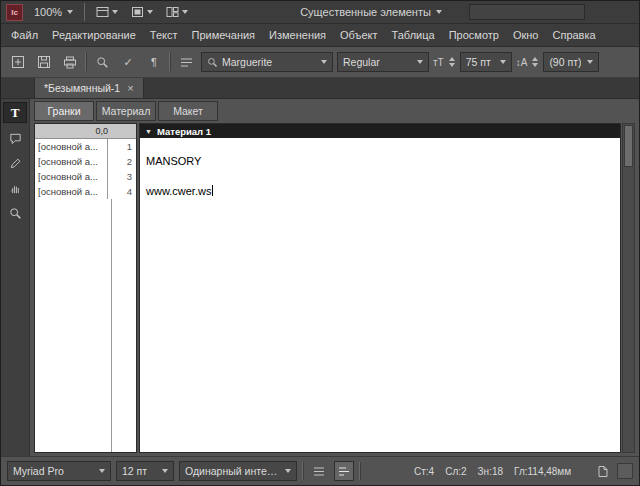  I want to click on paragraph-marks-toggle, so click(344, 471).